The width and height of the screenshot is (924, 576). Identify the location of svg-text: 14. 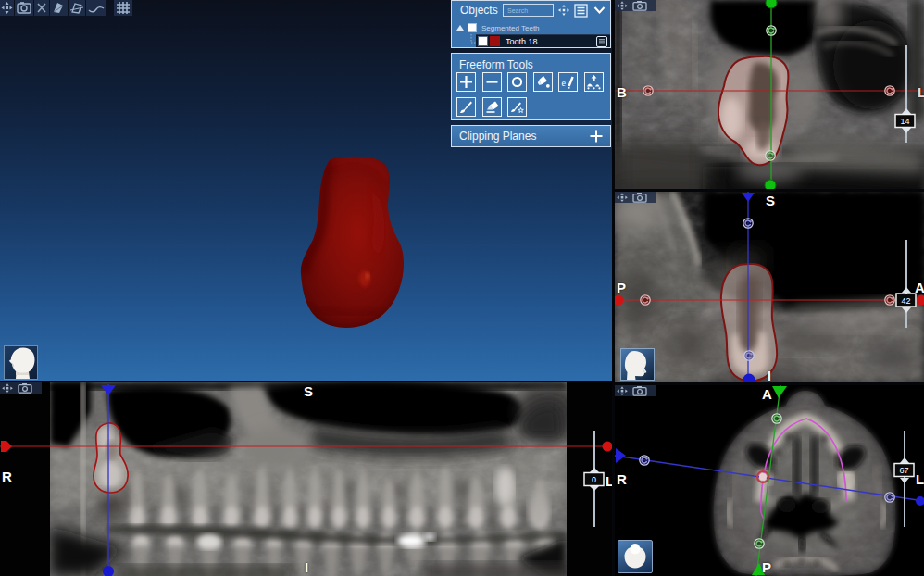
(905, 121).